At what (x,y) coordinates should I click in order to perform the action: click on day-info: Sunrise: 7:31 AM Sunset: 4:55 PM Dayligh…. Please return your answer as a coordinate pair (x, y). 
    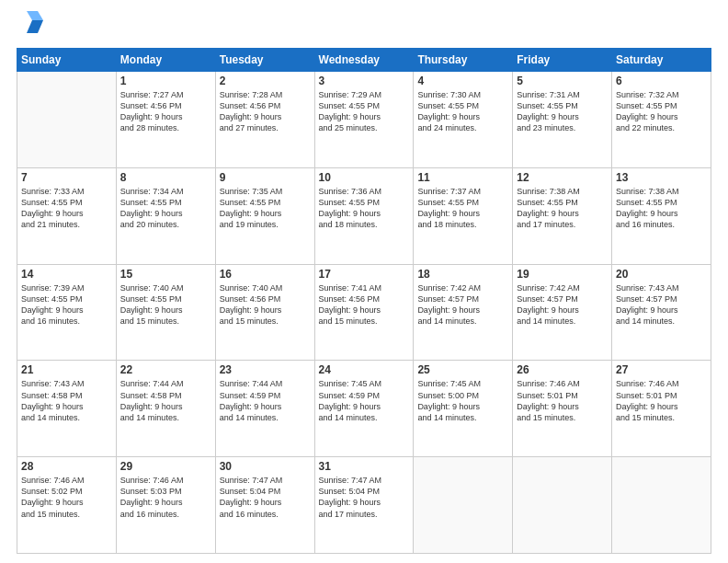
    Looking at the image, I should click on (563, 112).